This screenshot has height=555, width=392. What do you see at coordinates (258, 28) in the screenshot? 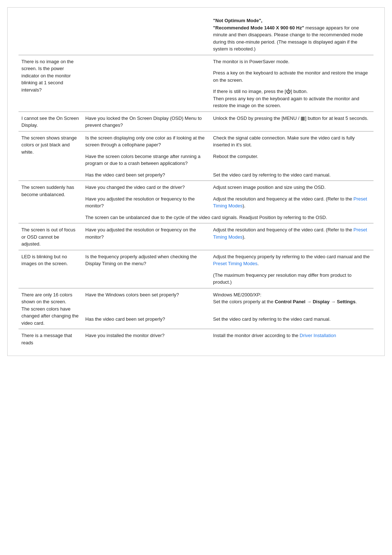
I see `recommended-mode-label: "Recommended Mode 1440 X 900 60 Hz"` at bounding box center [258, 28].